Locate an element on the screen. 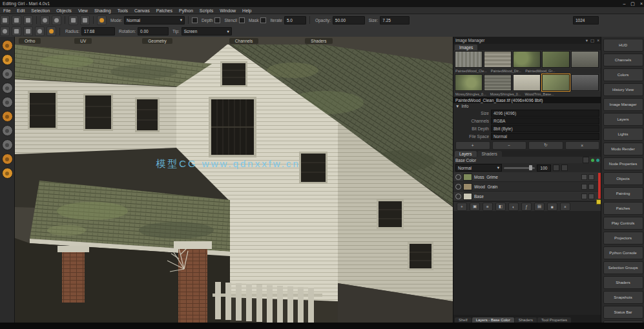  new-project-icon is located at coordinates (5, 21).